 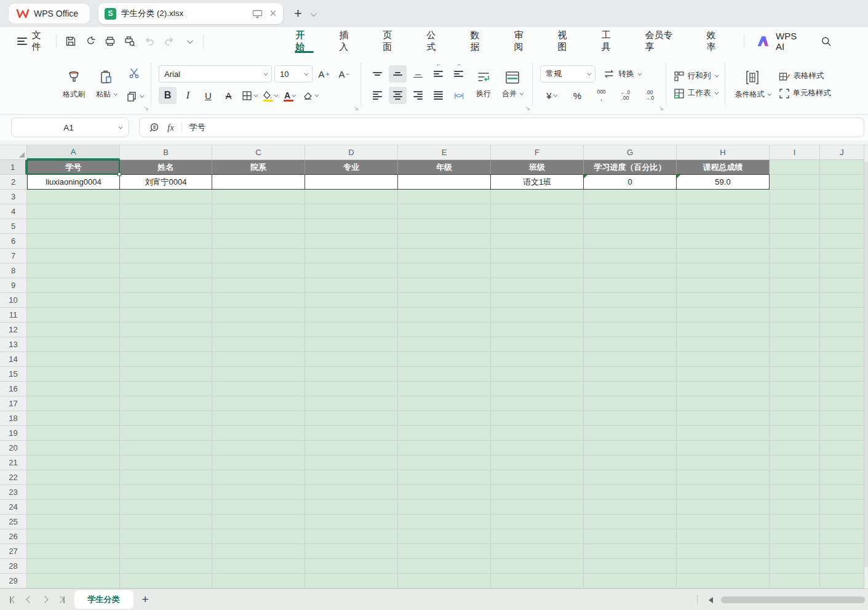 I want to click on redo-button, so click(x=169, y=41).